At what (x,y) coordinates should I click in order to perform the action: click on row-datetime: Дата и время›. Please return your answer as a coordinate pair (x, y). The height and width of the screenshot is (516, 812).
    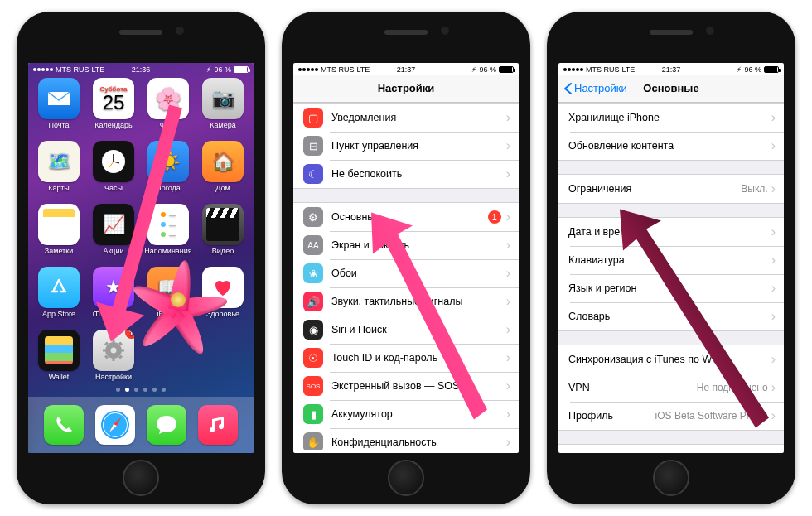
    Looking at the image, I should click on (671, 232).